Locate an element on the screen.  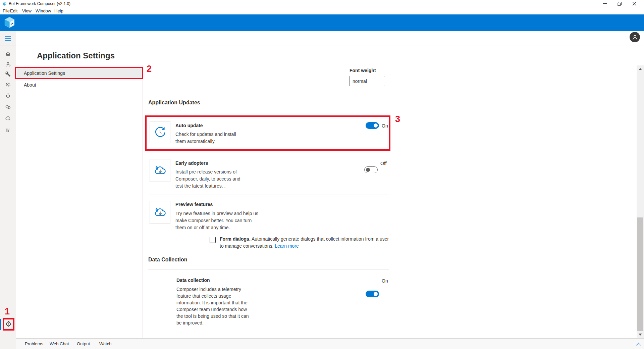
auto-update-description: Check for updates and install them autom… is located at coordinates (206, 138).